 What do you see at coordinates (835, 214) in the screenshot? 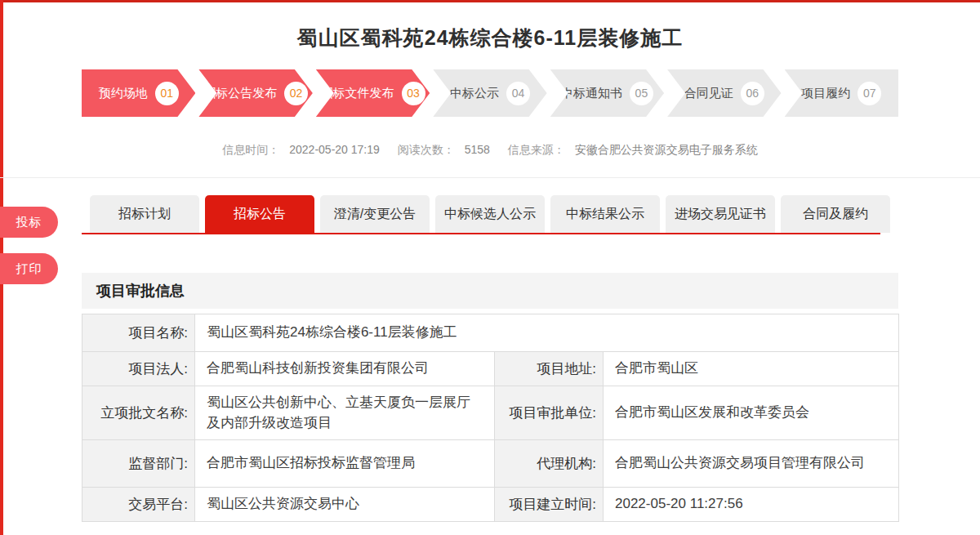
I see `tab-7: 合同及履约` at bounding box center [835, 214].